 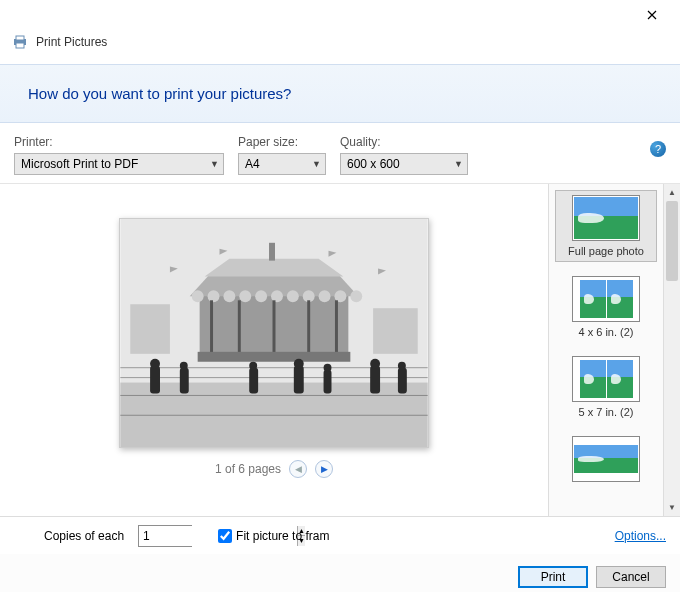 I want to click on quality-select: 600 x 600 ▼, so click(x=404, y=164).